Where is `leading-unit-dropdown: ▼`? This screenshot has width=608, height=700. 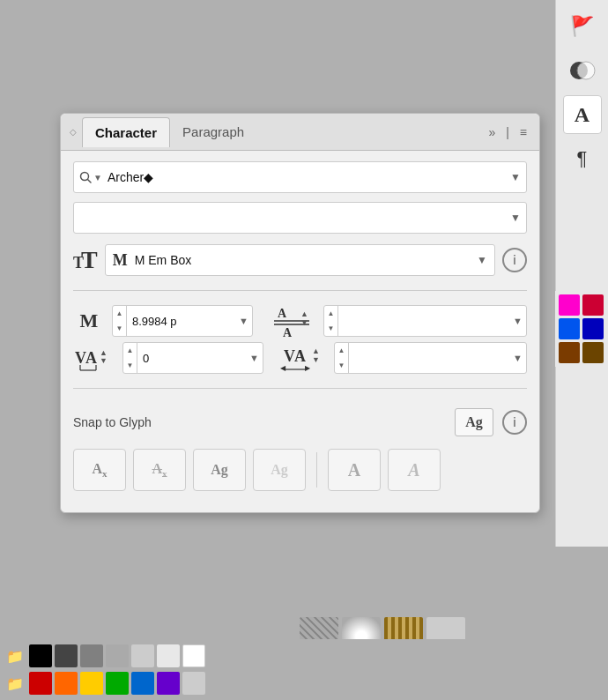
leading-unit-dropdown: ▼ is located at coordinates (520, 321).